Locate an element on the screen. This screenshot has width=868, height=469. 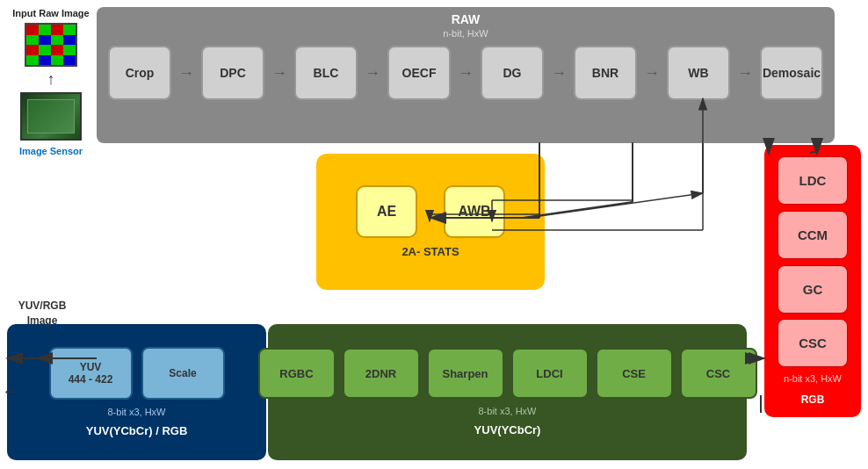
block-dpc: DPC is located at coordinates (233, 73).